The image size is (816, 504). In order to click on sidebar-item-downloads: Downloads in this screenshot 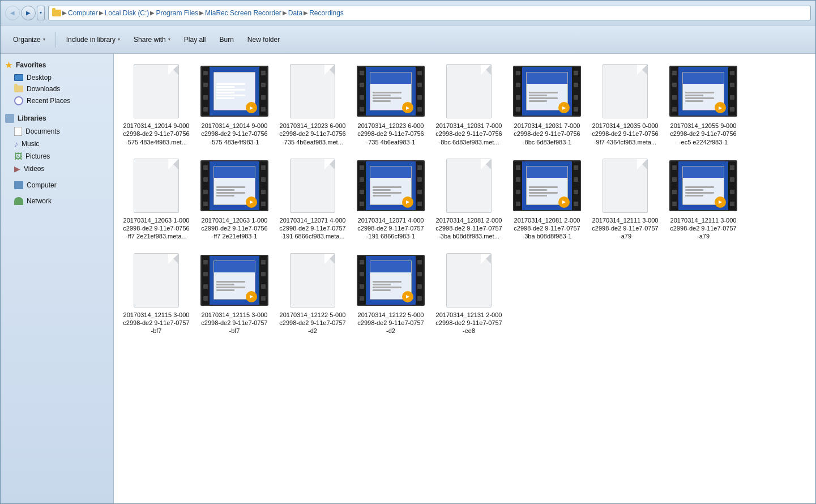, I will do `click(57, 89)`.